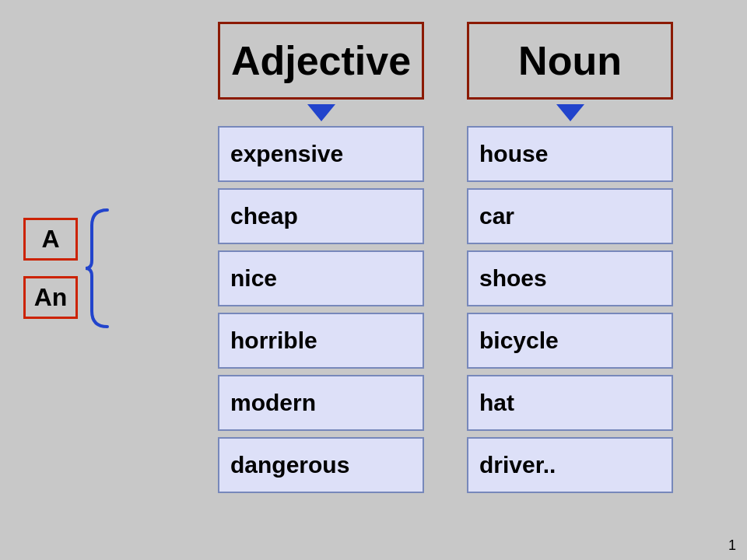 The height and width of the screenshot is (560, 747). I want to click on noun-item-1: car, so click(570, 216).